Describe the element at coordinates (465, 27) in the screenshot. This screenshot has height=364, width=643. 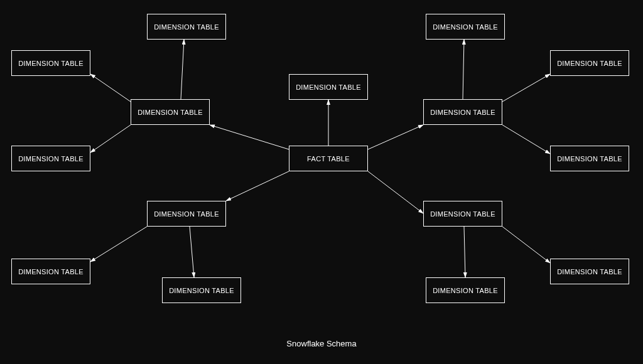
I see `box-label-dim_tr_up: DIMENSION TABLE` at that location.